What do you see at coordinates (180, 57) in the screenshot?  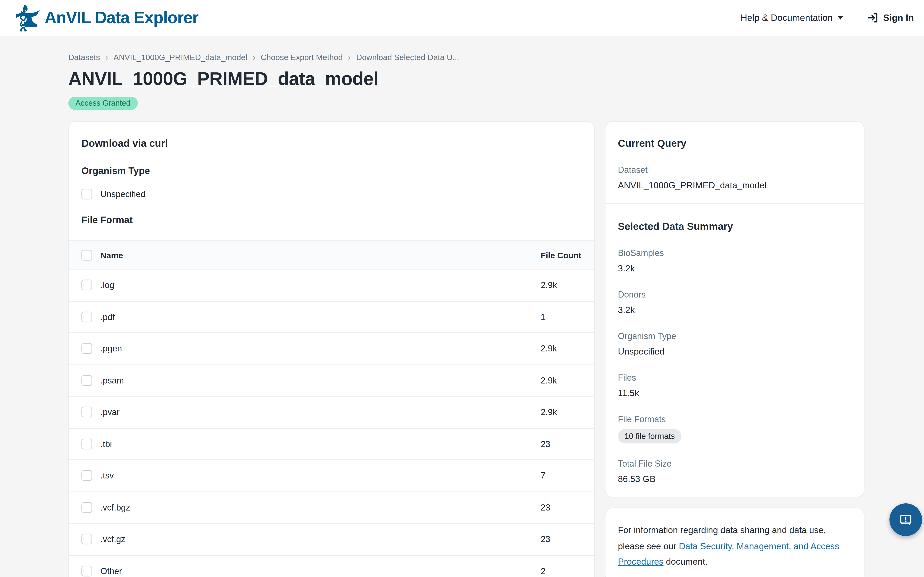 I see `breadcrumb-item: ANVIL_1000G_PRIMED_data_model` at bounding box center [180, 57].